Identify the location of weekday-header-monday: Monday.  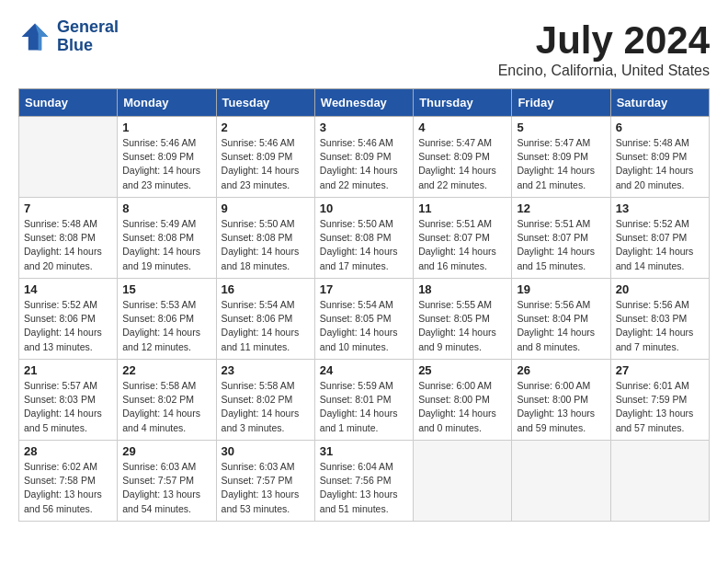
(167, 103).